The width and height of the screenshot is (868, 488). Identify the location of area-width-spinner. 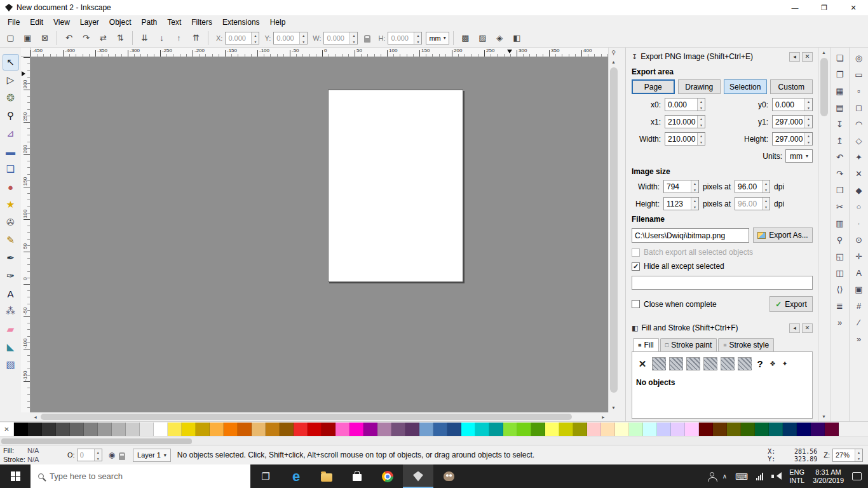
(701, 139).